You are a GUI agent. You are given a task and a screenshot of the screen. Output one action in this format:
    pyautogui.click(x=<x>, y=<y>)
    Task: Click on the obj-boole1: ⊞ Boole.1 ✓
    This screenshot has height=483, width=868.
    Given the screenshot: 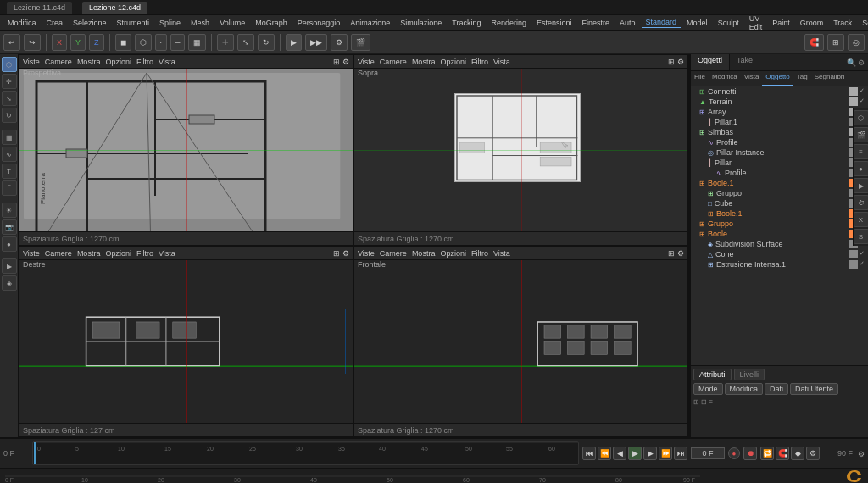 What is the action you would take?
    pyautogui.click(x=780, y=183)
    